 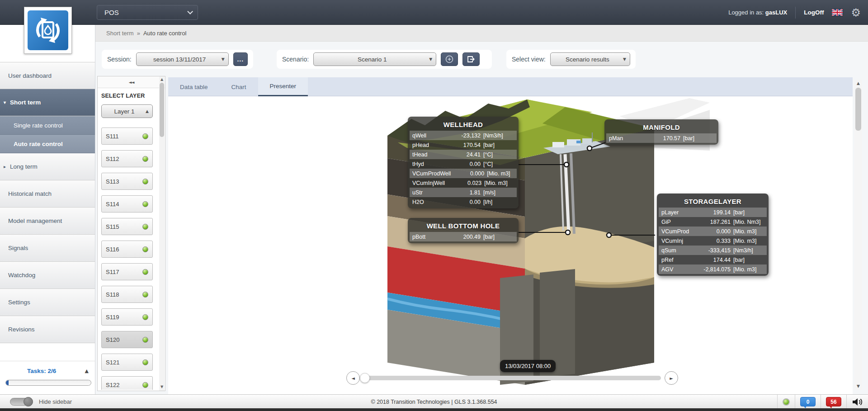 What do you see at coordinates (283, 87) in the screenshot?
I see `tab-presenter: Presenter` at bounding box center [283, 87].